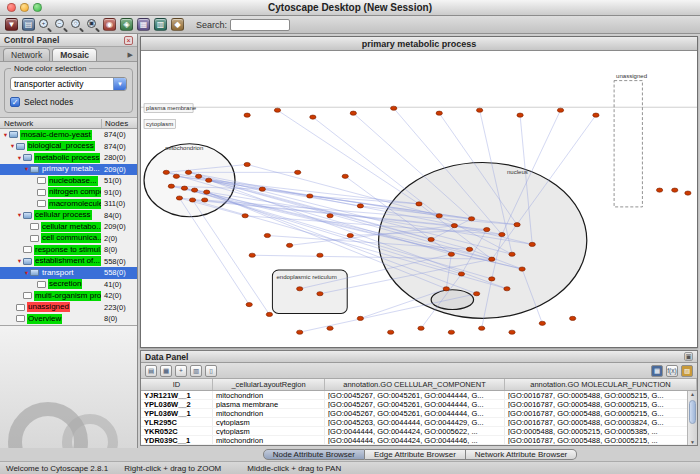 This screenshot has width=700, height=474. Describe the element at coordinates (350, 8) in the screenshot. I see `window-titlebar: Cytoscape Desktop (New Session)` at that location.